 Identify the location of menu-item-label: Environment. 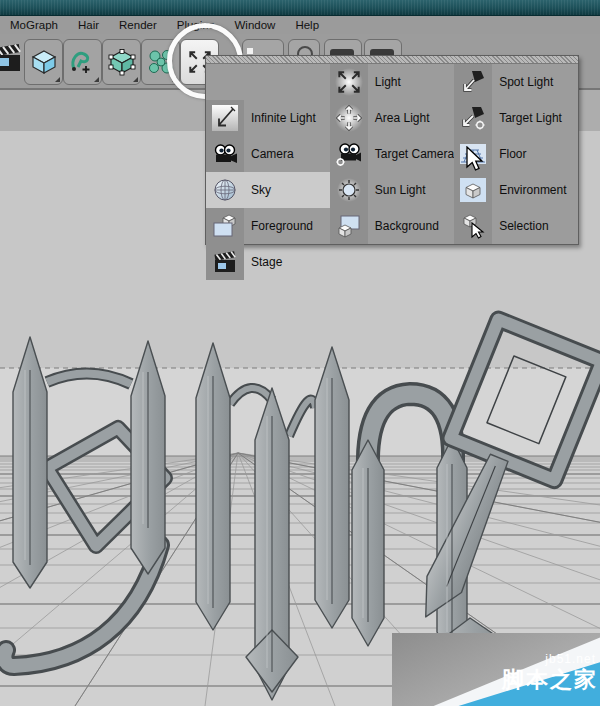
(535, 190).